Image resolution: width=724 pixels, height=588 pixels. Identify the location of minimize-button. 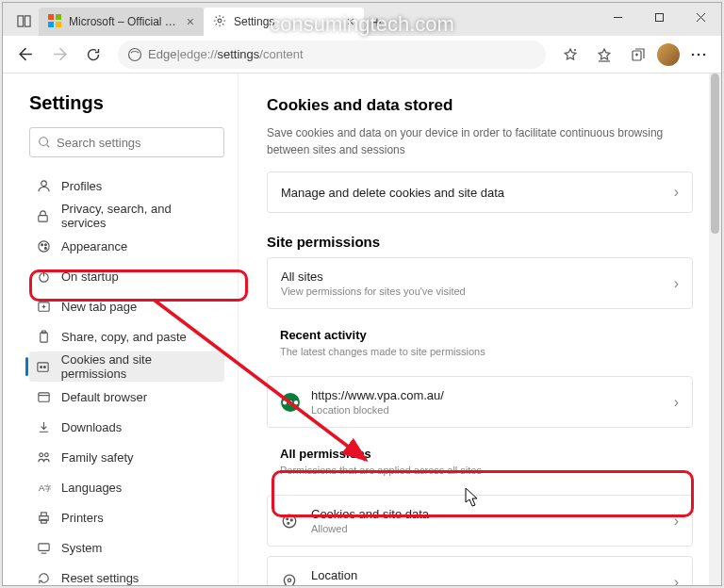
(617, 17).